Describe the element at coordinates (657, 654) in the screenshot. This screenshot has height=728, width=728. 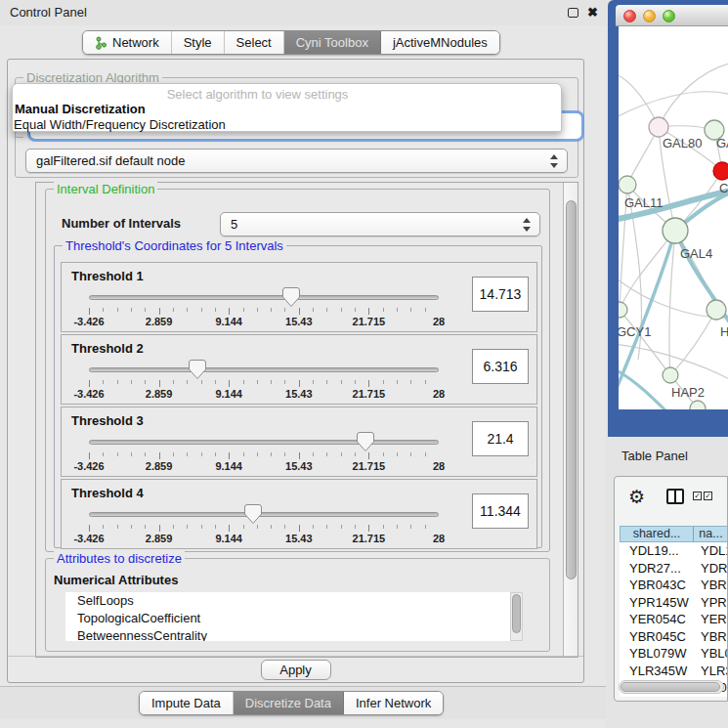
I see `cell-shared-name: YBL079W` at that location.